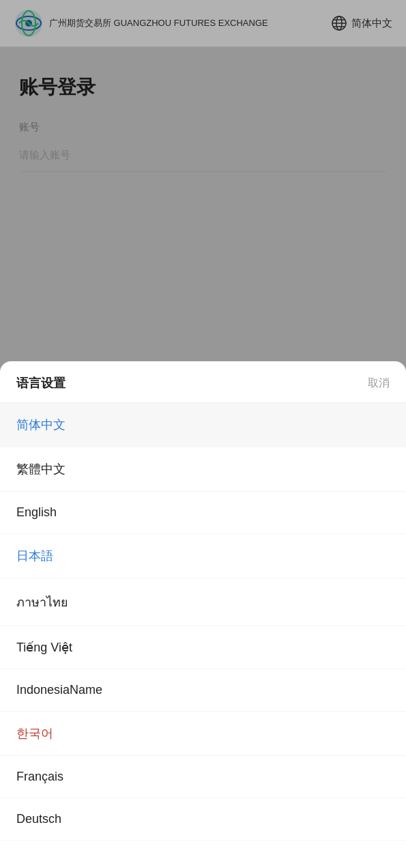  What do you see at coordinates (203, 602) in the screenshot?
I see `language-item: ภาษาไทย` at bounding box center [203, 602].